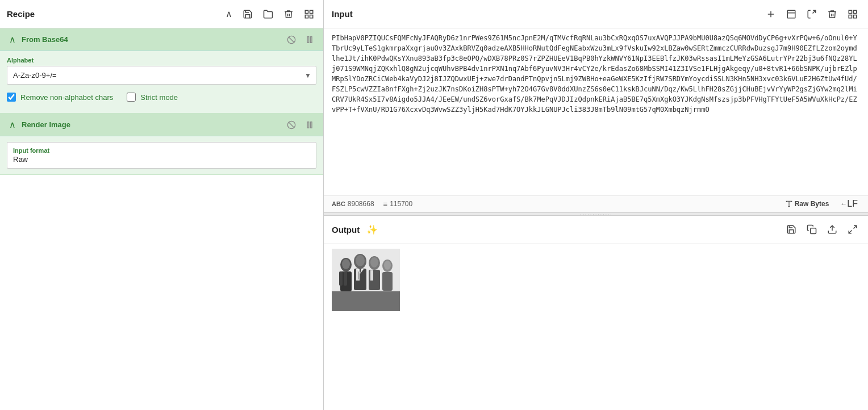 This screenshot has width=868, height=410. Describe the element at coordinates (161, 156) in the screenshot. I see `input-format-field: Input format Raw` at that location.